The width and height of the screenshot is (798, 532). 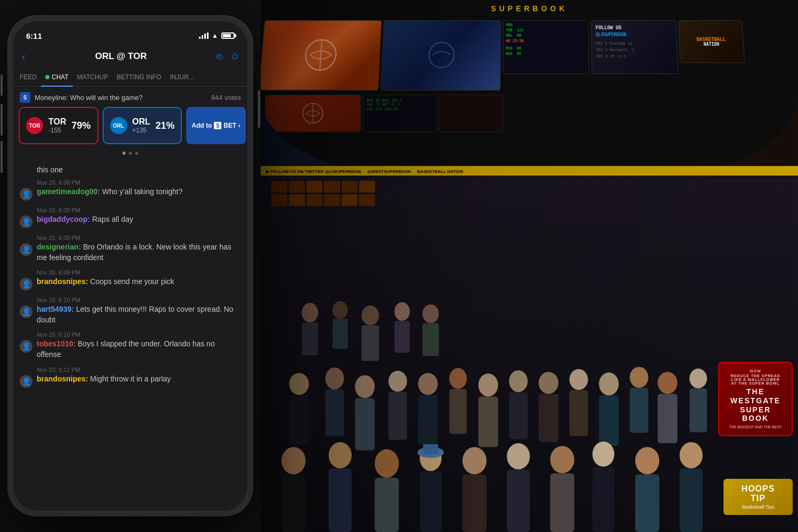 I want to click on message-text: tobes1010: Boys I slapped the under. Orl…, so click(x=139, y=349).